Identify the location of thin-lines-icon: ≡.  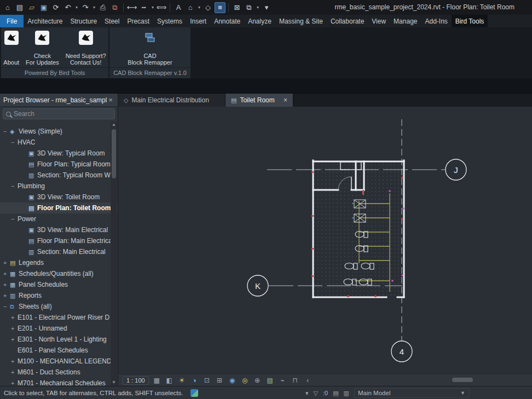
(220, 8).